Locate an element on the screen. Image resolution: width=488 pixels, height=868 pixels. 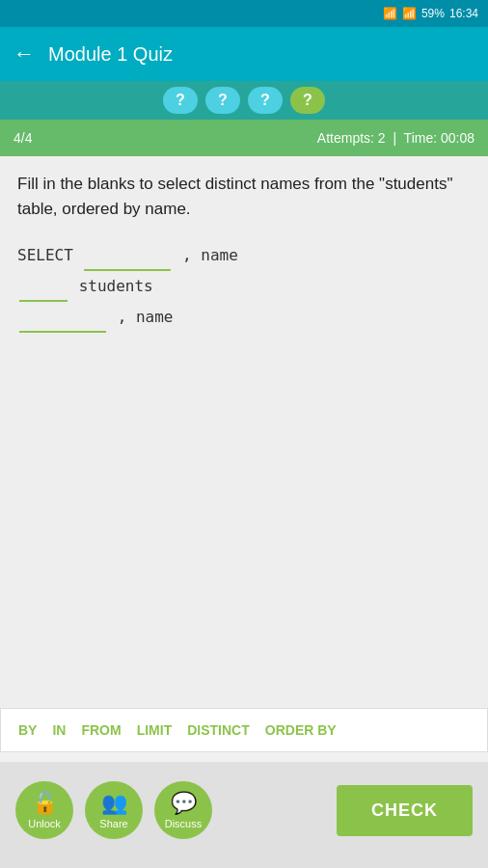
question-text: Fill in the blanks to select distinct na… is located at coordinates (244, 197).